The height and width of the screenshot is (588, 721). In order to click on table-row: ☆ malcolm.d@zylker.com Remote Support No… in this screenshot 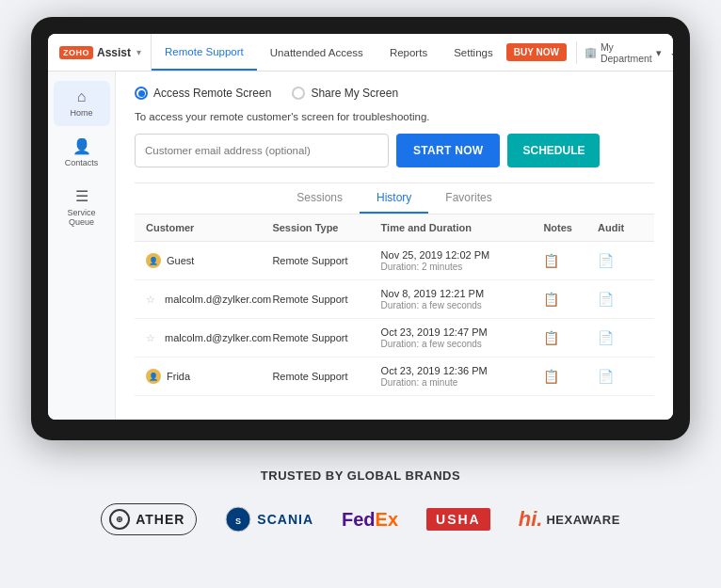, I will do `click(394, 299)`.